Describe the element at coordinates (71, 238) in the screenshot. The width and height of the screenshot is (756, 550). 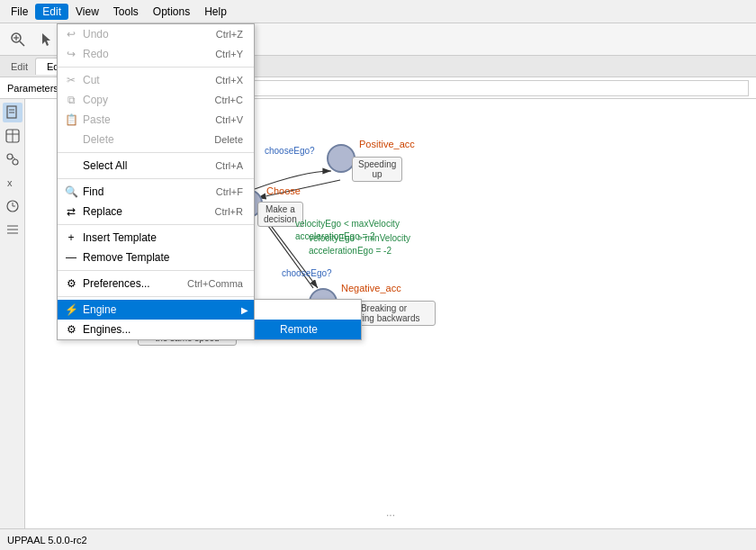
I see `insert-icon: +` at that location.